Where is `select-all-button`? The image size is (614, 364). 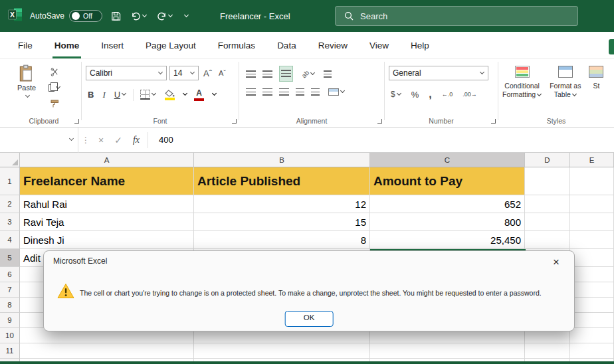
select-all-button is located at coordinates (10, 160).